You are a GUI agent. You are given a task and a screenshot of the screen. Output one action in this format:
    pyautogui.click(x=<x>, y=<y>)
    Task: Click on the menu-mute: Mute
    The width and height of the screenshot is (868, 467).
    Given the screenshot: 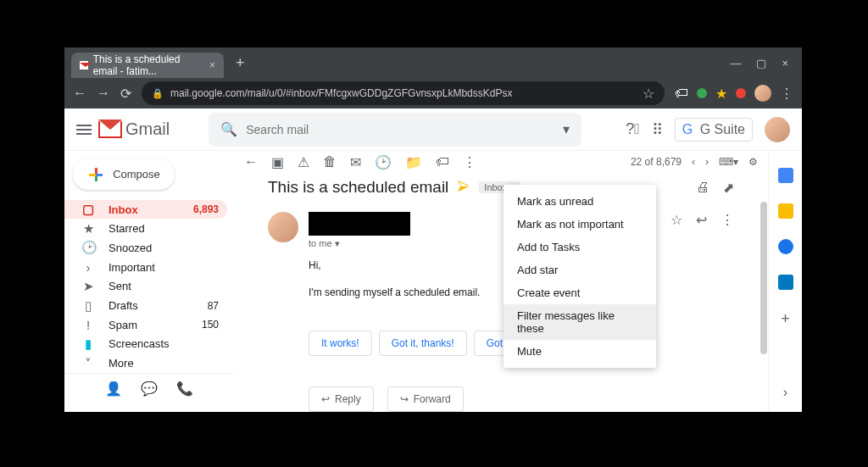 What is the action you would take?
    pyautogui.click(x=580, y=351)
    